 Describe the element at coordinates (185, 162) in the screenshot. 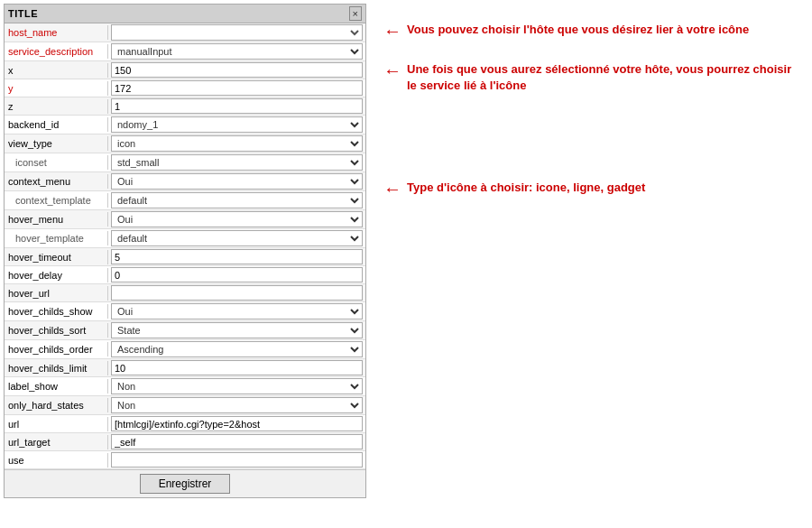

I see `table-row: iconsetstd_small` at that location.